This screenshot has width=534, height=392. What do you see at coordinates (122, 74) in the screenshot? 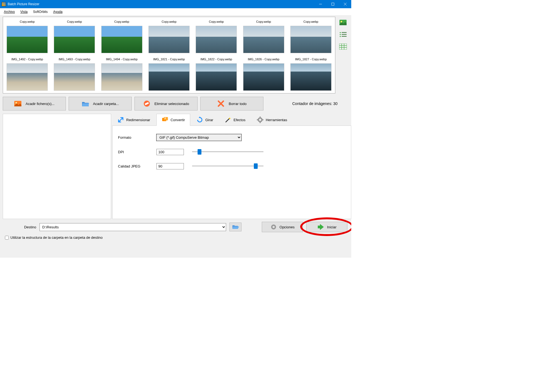
I see `thumbnail-item: IMG_1494 - Copy.webp` at bounding box center [122, 74].